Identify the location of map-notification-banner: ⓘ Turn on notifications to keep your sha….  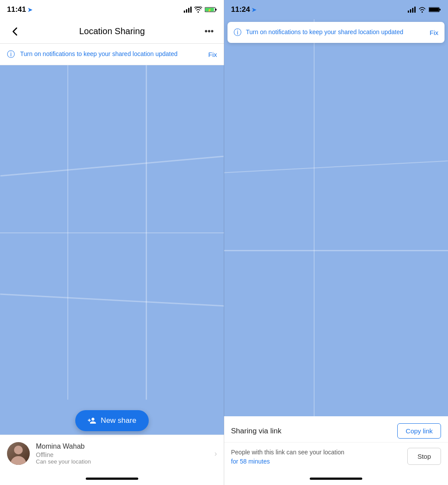
(336, 32).